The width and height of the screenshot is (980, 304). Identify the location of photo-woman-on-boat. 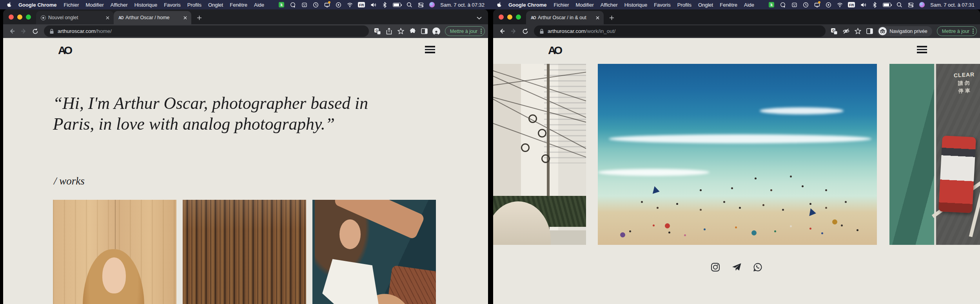
(374, 252).